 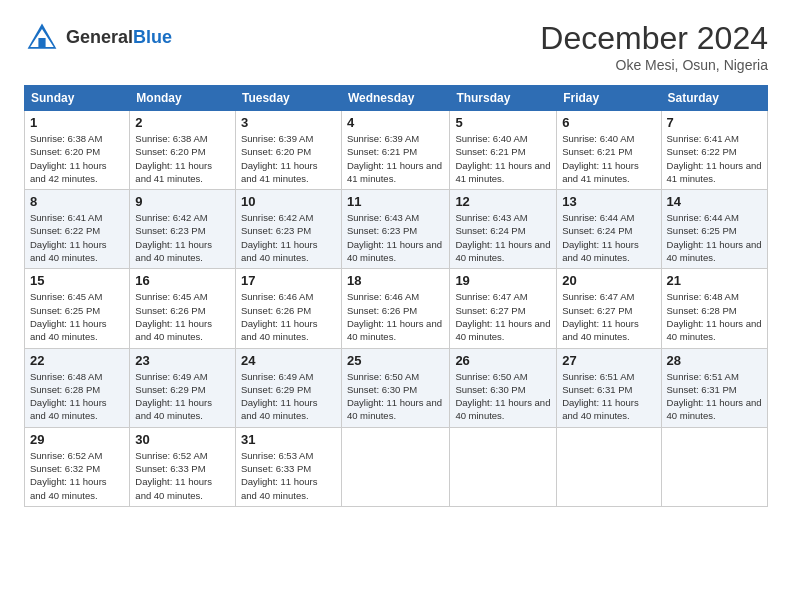 What do you see at coordinates (714, 98) in the screenshot?
I see `col-saturday: Saturday` at bounding box center [714, 98].